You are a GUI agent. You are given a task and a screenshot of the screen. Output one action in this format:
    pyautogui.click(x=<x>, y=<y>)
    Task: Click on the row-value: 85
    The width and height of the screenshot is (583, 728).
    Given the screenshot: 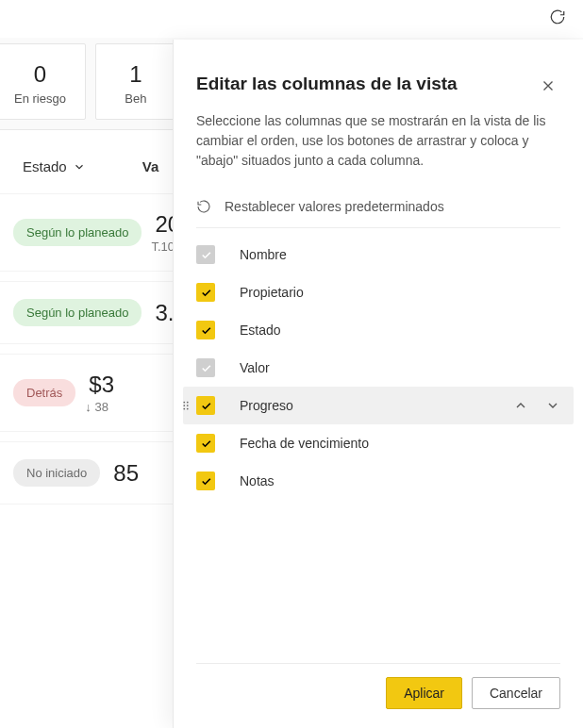 What is the action you would take?
    pyautogui.click(x=126, y=473)
    